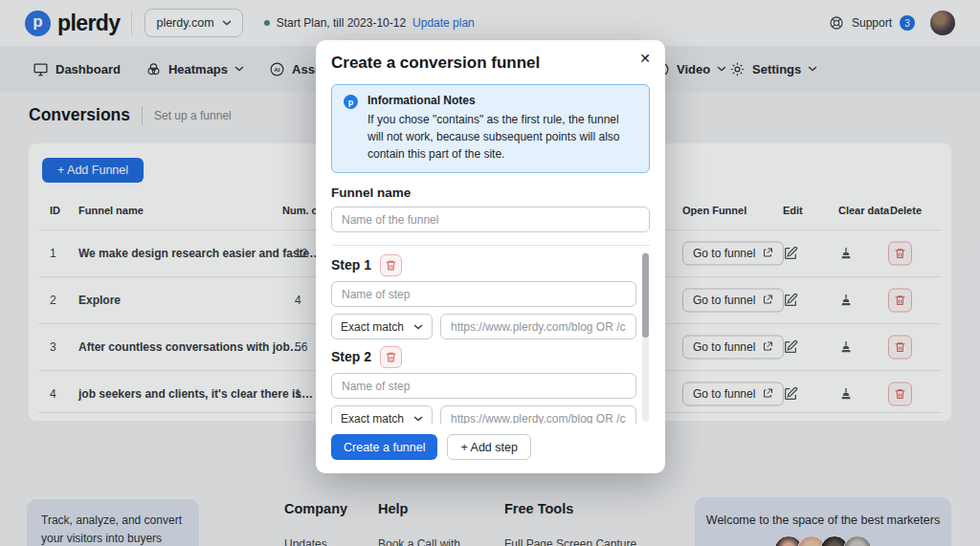 The image size is (980, 546). What do you see at coordinates (490, 128) in the screenshot?
I see `informational-note: p Informational Notes If you chose "cont…` at bounding box center [490, 128].